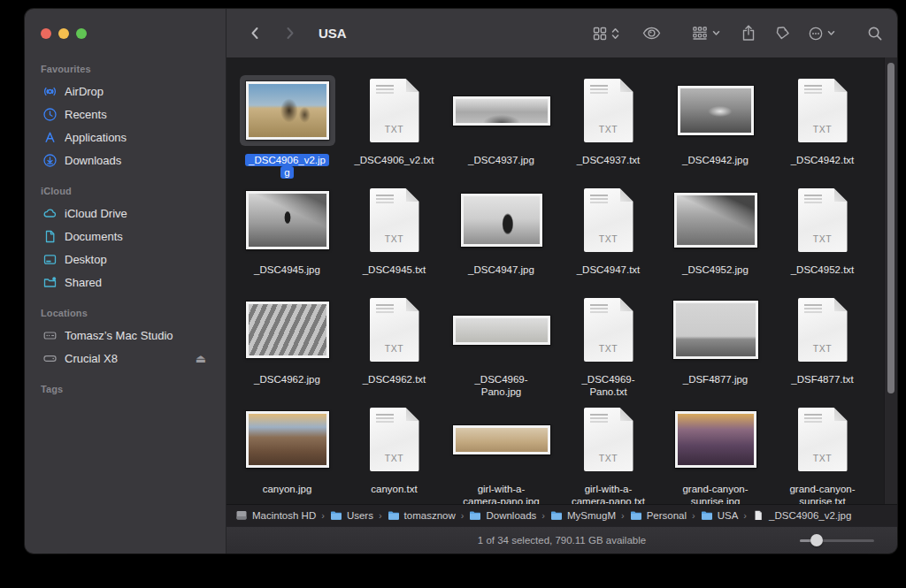 Image resolution: width=906 pixels, height=588 pixels. What do you see at coordinates (352, 515) in the screenshot?
I see `breadcrumb-users: Users` at bounding box center [352, 515].